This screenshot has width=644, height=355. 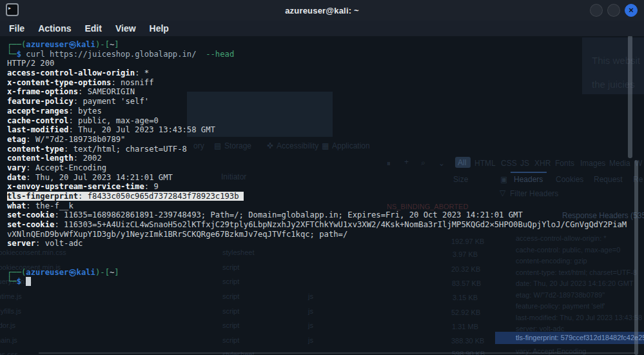 What do you see at coordinates (37, 111) in the screenshot?
I see `terminal-text: accept-ranges` at bounding box center [37, 111].